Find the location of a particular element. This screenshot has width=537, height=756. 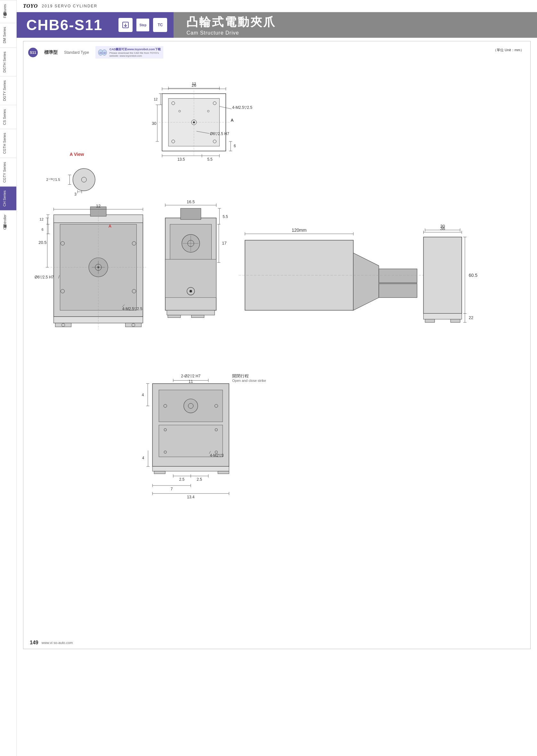

product-title-cn: 凸輪式電動夾爪 is located at coordinates (231, 22).